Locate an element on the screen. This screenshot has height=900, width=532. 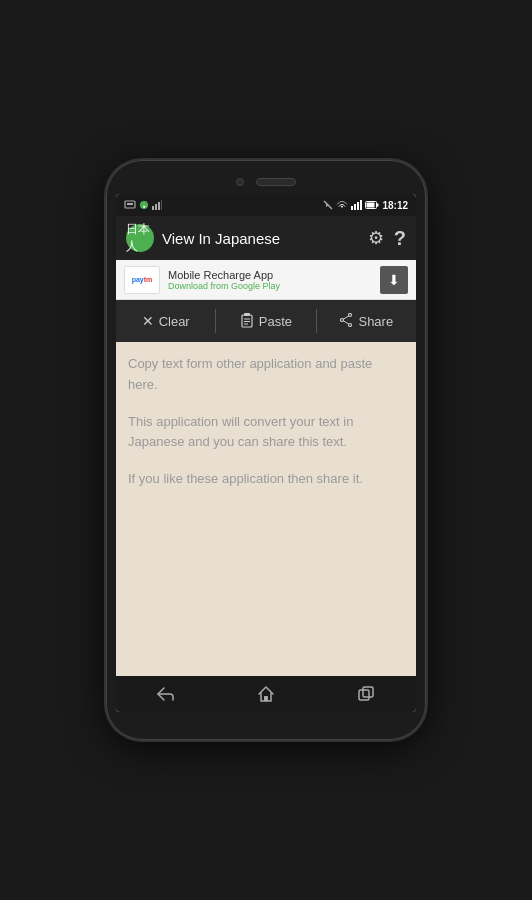
hint-line-1: Copy text form other application and pas… is located at coordinates (266, 375).